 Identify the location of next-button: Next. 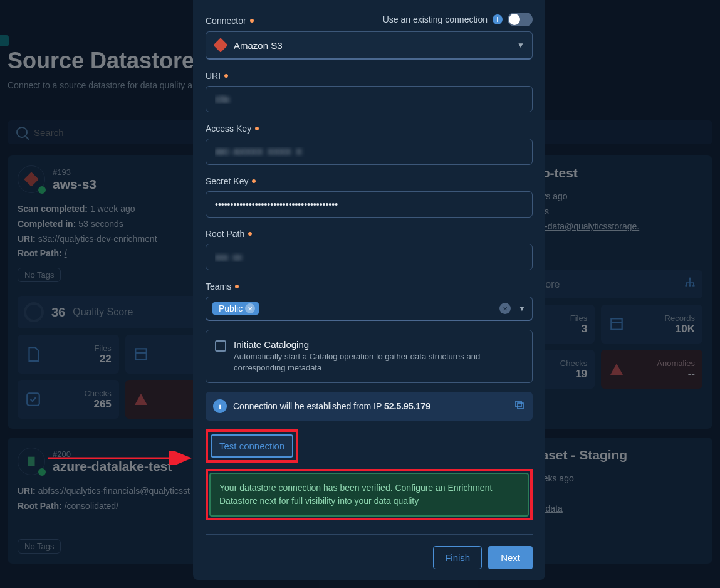
(510, 558).